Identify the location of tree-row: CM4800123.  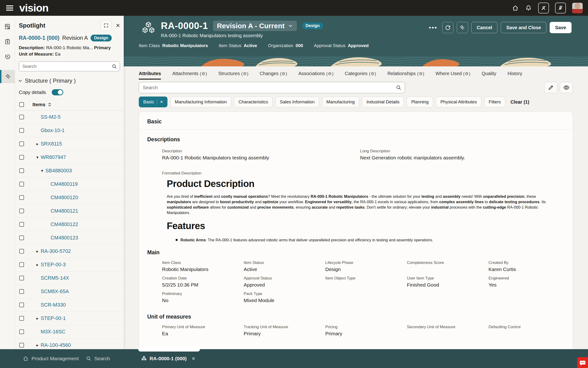
(70, 238).